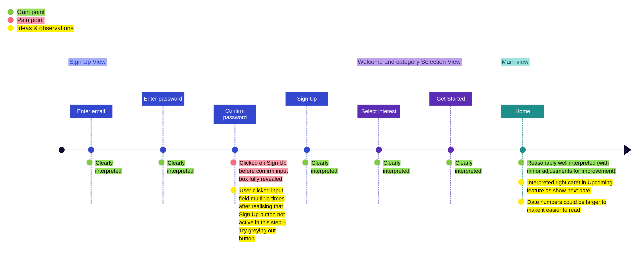 The width and height of the screenshot is (644, 260). I want to click on note: Date numbers could be larger to make it …, so click(567, 206).